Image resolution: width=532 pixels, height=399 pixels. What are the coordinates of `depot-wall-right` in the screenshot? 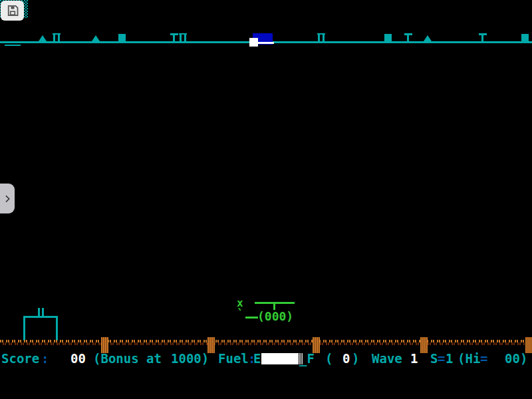 It's located at (57, 329).